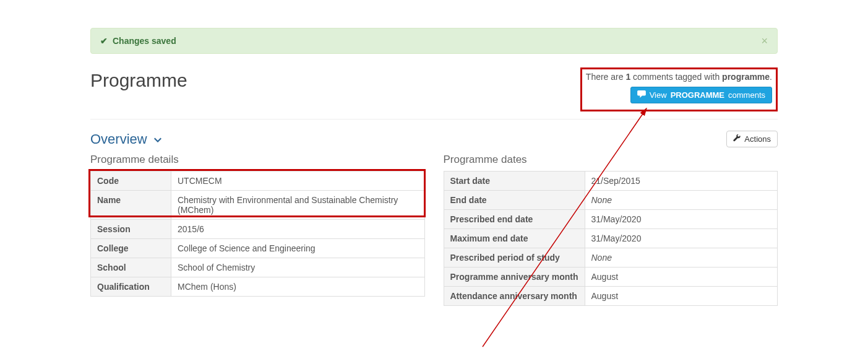 This screenshot has width=868, height=348. What do you see at coordinates (139, 80) in the screenshot?
I see `page-title: Programme` at bounding box center [139, 80].